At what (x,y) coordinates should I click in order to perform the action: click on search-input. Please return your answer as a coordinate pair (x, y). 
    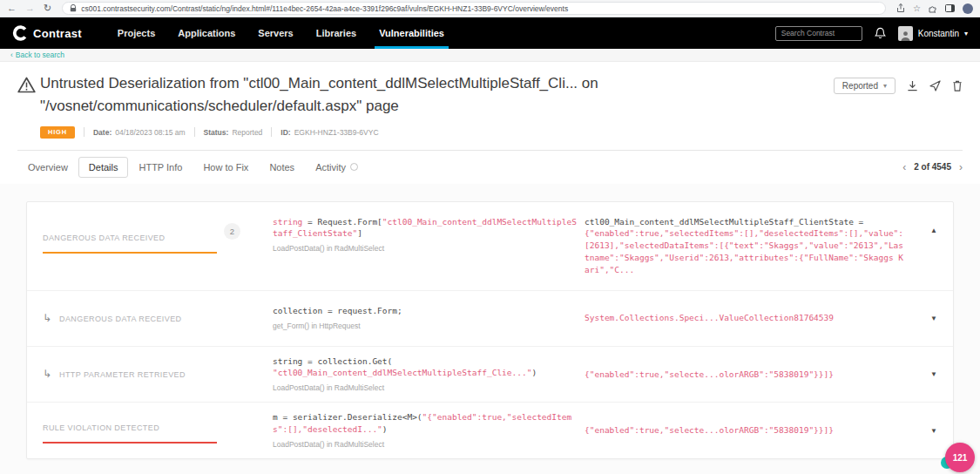
    Looking at the image, I should click on (819, 33).